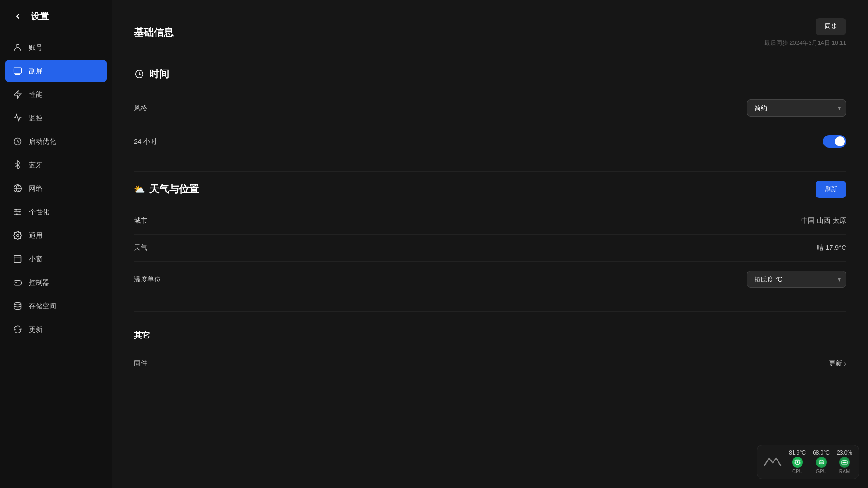 Image resolution: width=868 pixels, height=488 pixels. I want to click on firmware-update-button: 更新 ›, so click(837, 363).